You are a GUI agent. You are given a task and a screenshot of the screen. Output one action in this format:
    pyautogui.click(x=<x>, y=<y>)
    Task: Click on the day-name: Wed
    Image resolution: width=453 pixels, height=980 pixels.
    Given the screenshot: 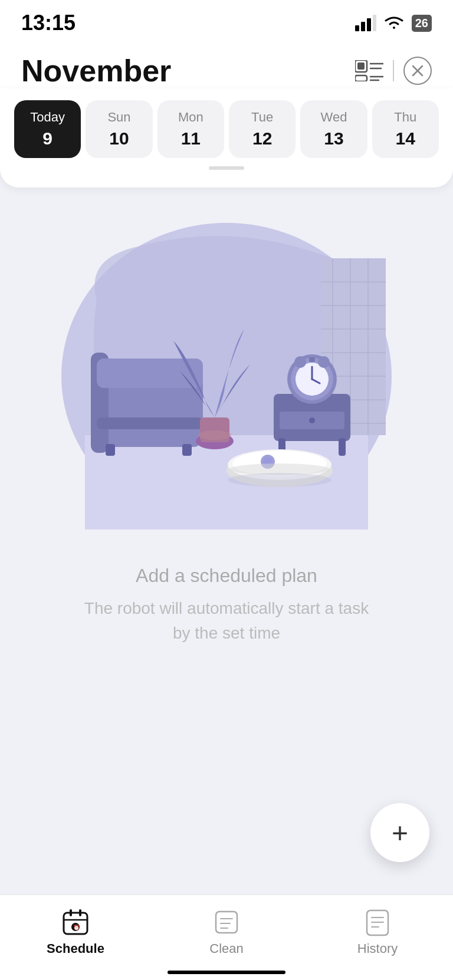 What is the action you would take?
    pyautogui.click(x=334, y=117)
    